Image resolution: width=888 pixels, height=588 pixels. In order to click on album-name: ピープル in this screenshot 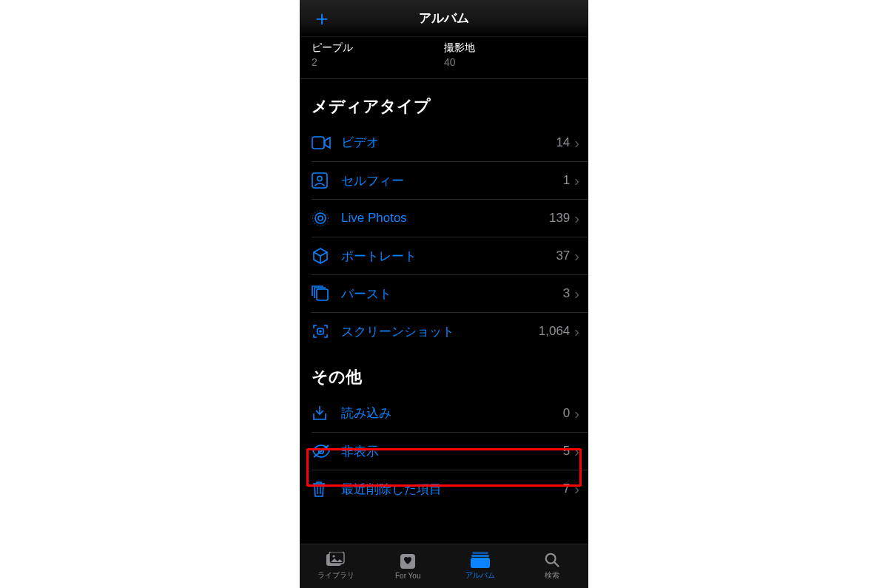, I will do `click(377, 48)`.